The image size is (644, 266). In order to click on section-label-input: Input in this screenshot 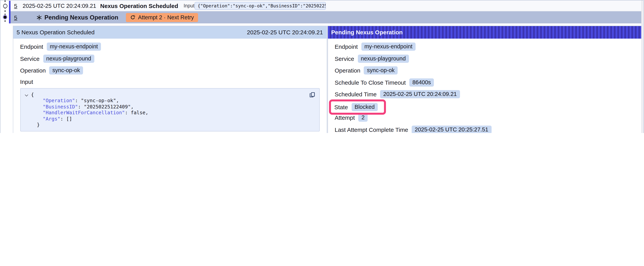, I will do `click(170, 82)`.